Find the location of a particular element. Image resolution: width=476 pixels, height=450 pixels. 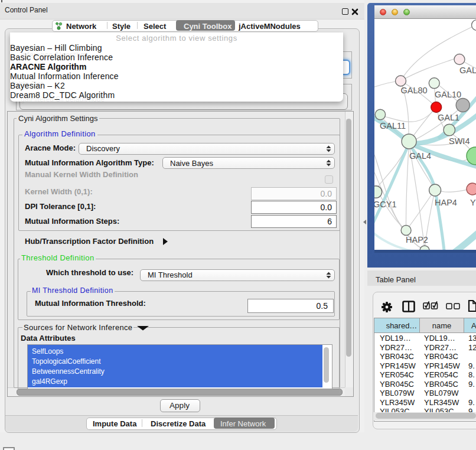

svg-text: GAL1 is located at coordinates (449, 118).